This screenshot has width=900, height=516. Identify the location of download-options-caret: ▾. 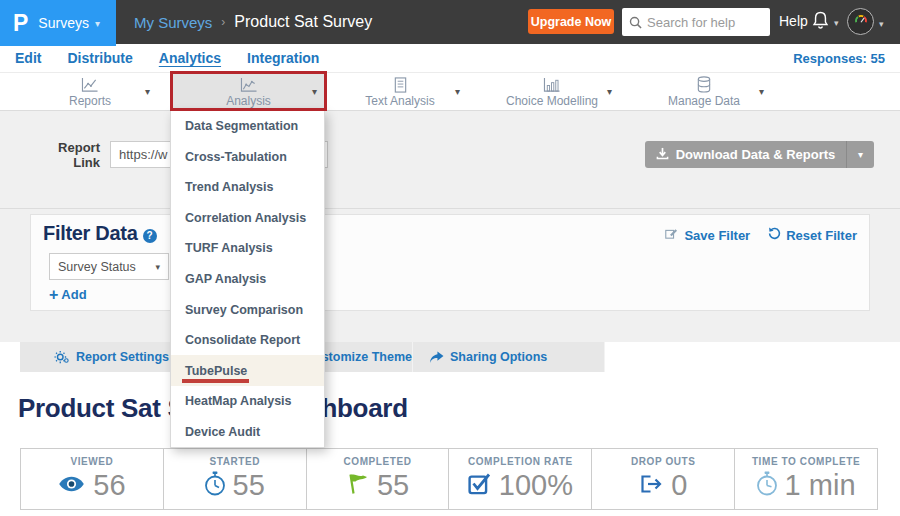
(860, 154).